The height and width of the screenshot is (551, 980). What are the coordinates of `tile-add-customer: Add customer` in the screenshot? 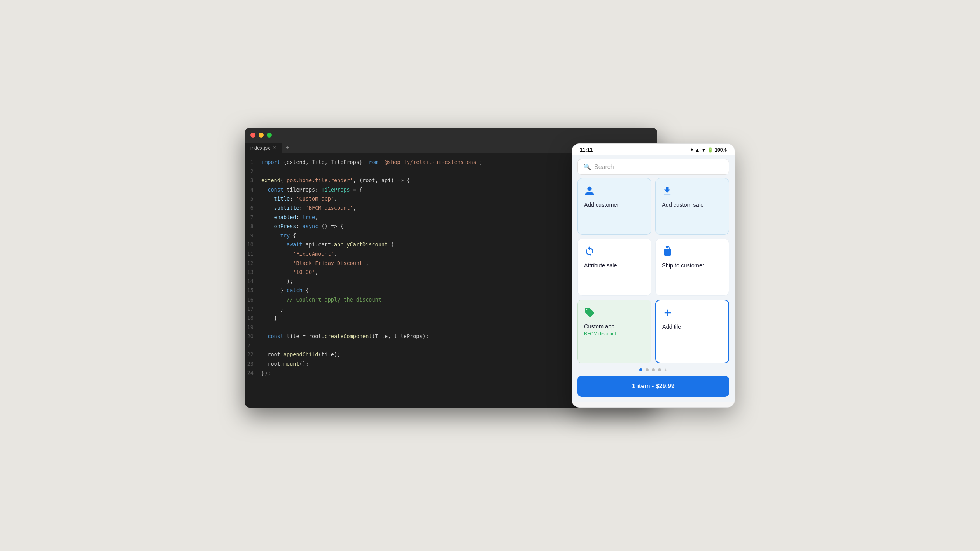 It's located at (614, 206).